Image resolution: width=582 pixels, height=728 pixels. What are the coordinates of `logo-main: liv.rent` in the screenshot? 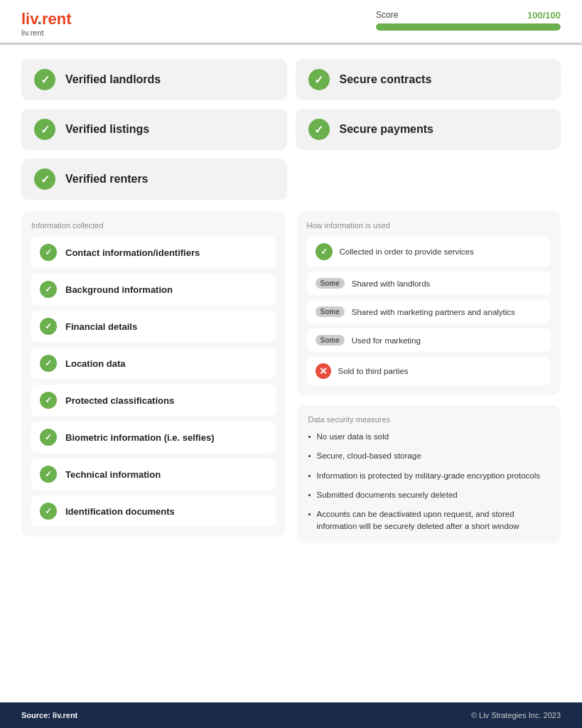 It's located at (47, 19).